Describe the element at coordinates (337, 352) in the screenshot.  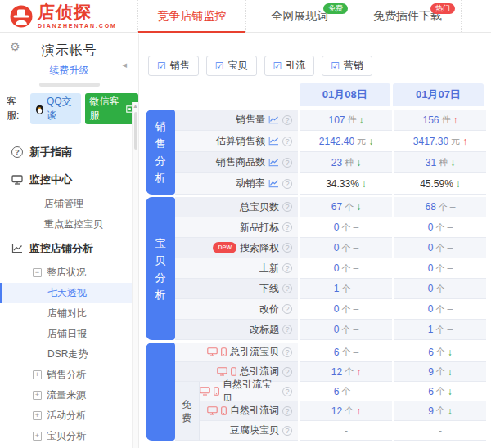
I see `metric-value: 6` at that location.